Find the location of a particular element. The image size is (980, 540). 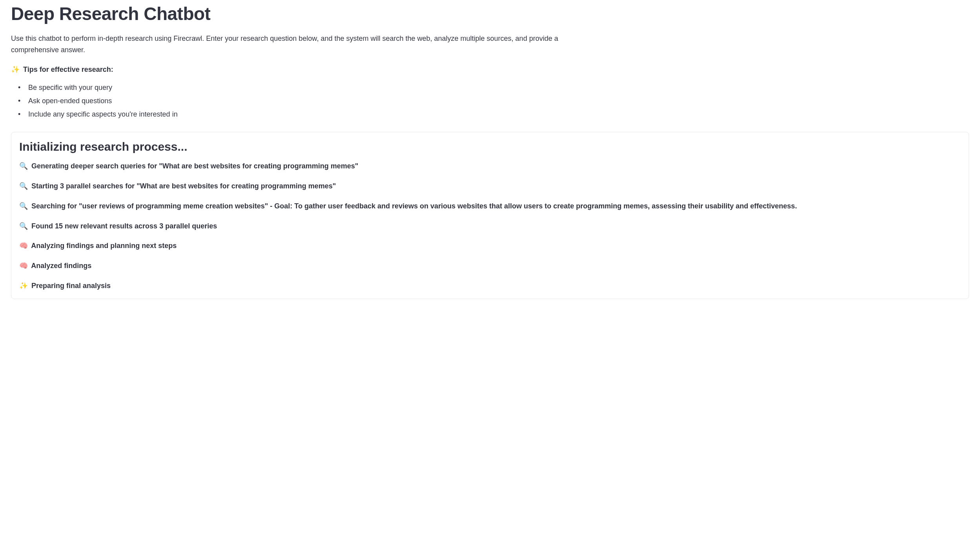

activity-text: Generating deeper search queries for "Wh… is located at coordinates (195, 166).